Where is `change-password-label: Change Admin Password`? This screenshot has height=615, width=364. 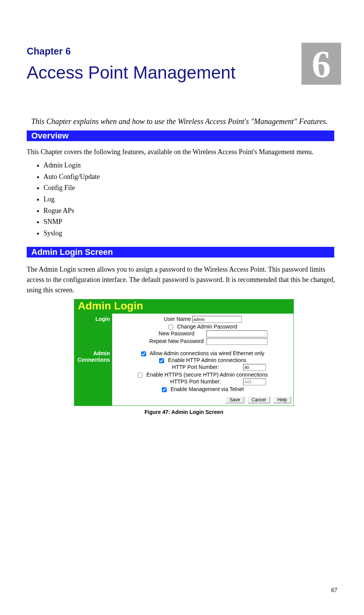
change-password-label: Change Admin Password is located at coordinates (207, 327).